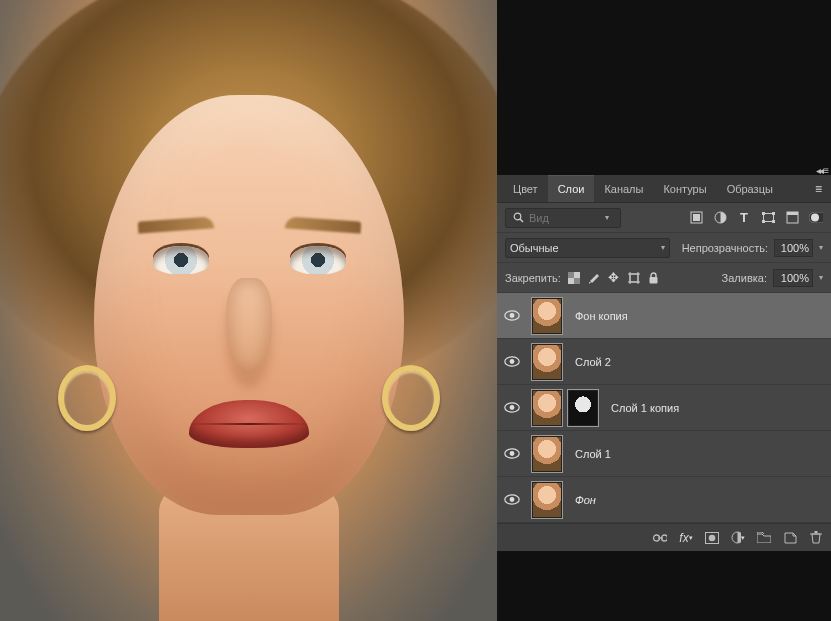  What do you see at coordinates (594, 278) in the screenshot?
I see `lock-pixels-icon` at bounding box center [594, 278].